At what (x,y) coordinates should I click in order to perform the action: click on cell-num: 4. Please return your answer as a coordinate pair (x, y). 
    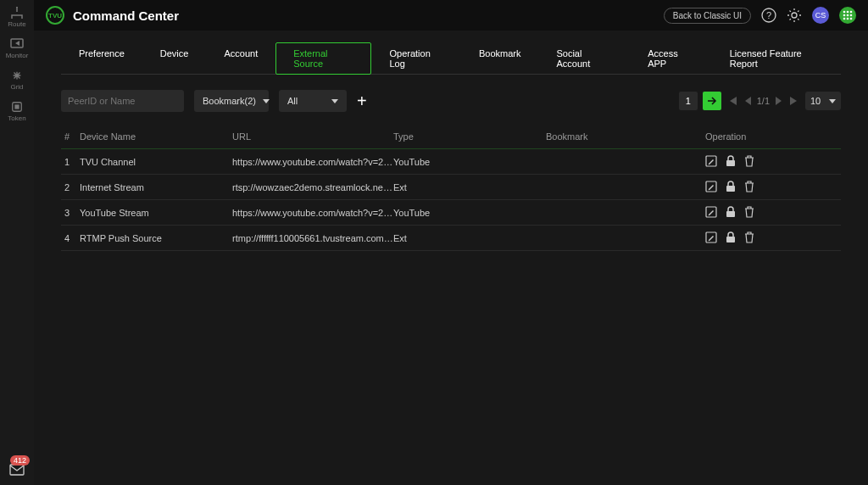
    Looking at the image, I should click on (72, 238).